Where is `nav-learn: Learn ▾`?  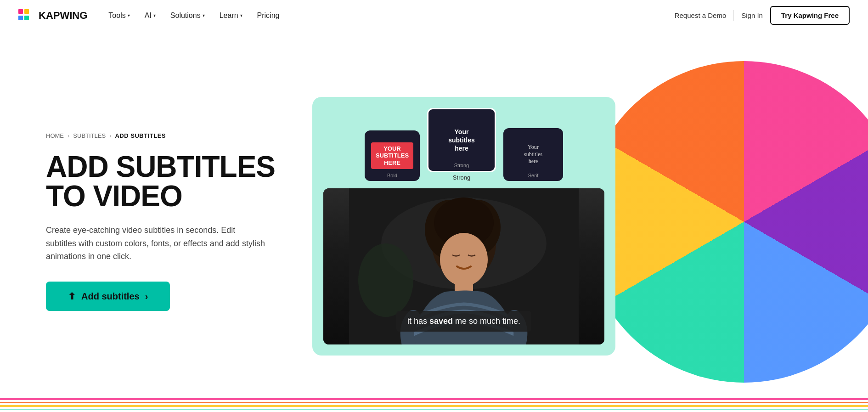
nav-learn: Learn ▾ is located at coordinates (231, 16).